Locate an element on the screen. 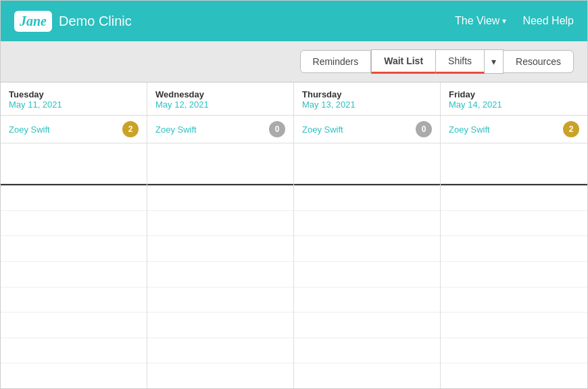  shifts-button: Shifts is located at coordinates (460, 62).